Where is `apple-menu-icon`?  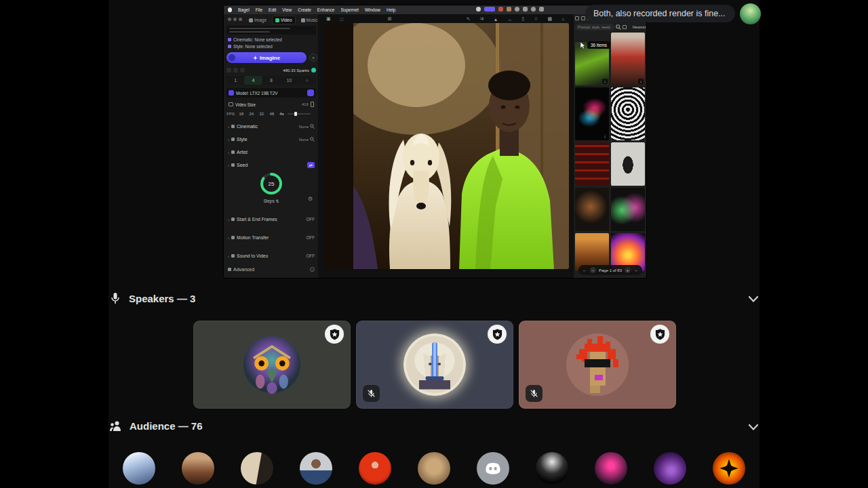
apple-menu-icon is located at coordinates (230, 9).